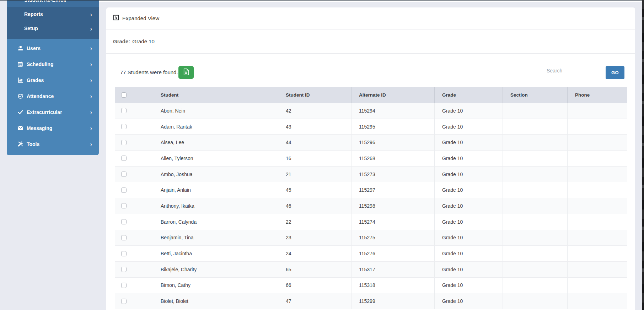 The height and width of the screenshot is (310, 644). What do you see at coordinates (53, 64) in the screenshot?
I see `sidebar-item-scheduling: Scheduling ›` at bounding box center [53, 64].